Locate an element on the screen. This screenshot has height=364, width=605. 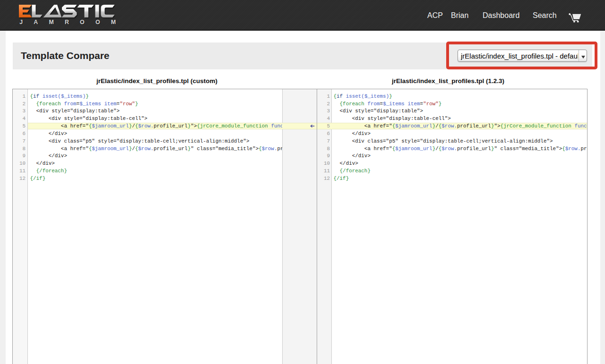
svg-text: JAMROOM is located at coordinates (70, 22).